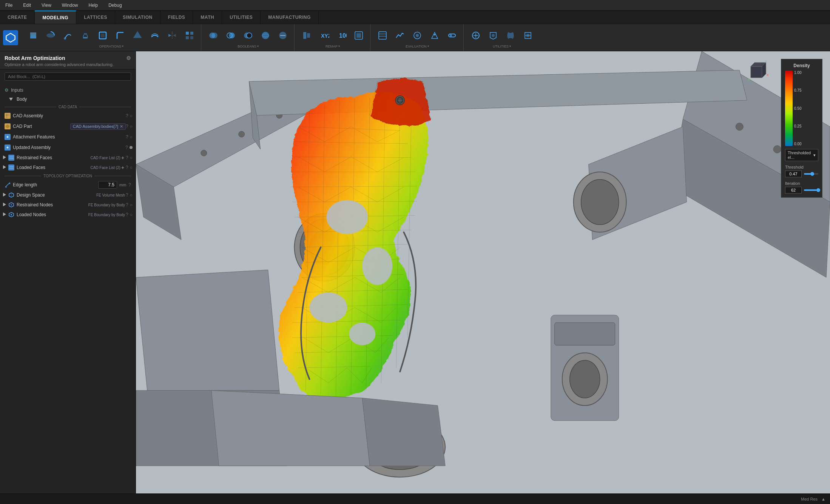 The width and height of the screenshot is (830, 504). What do you see at coordinates (51, 35) in the screenshot?
I see `tool-revolve` at bounding box center [51, 35].